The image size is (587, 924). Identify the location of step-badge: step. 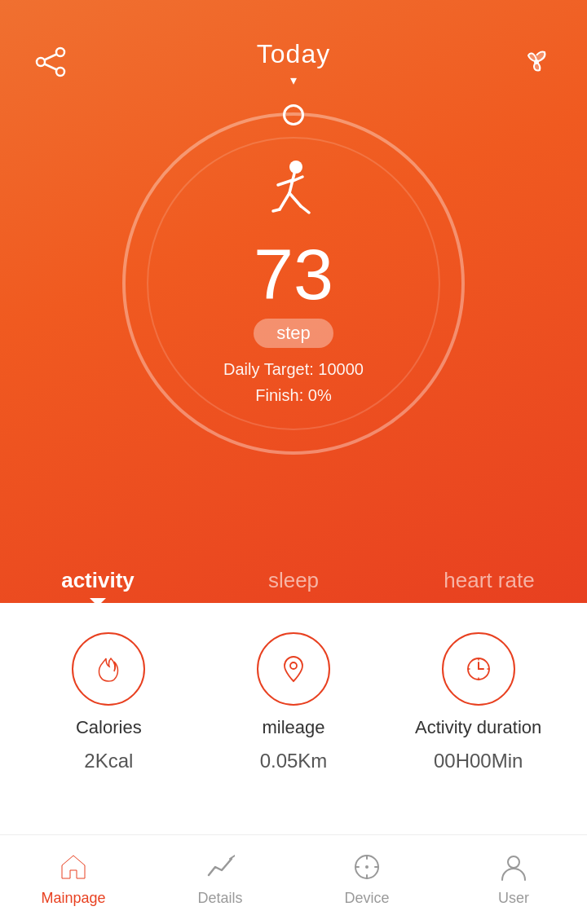
(294, 333).